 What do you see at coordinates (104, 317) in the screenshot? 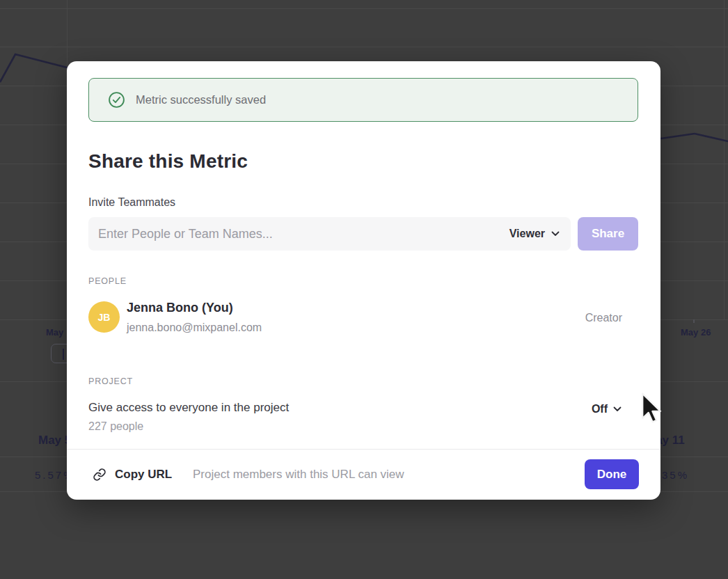
I see `avatar: JB` at bounding box center [104, 317].